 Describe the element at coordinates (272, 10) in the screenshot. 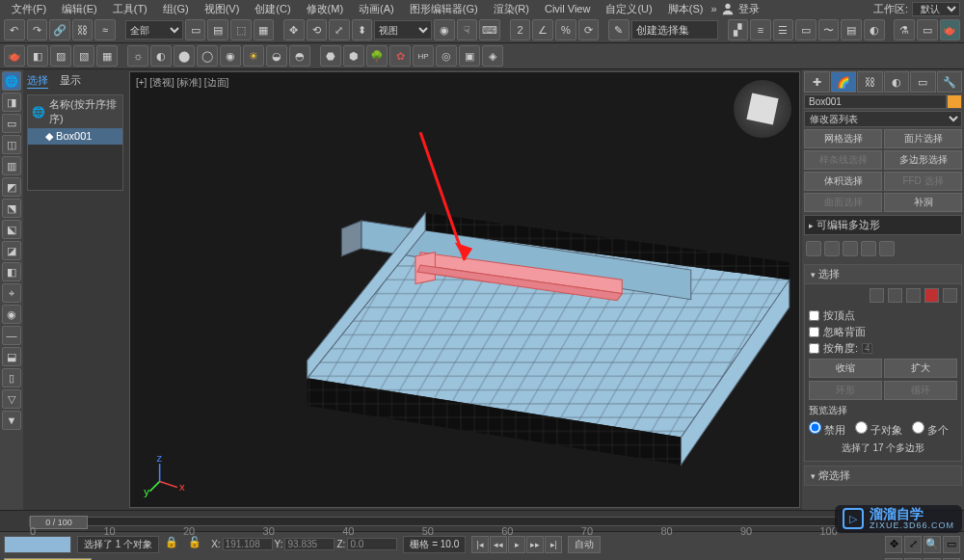

I see `menu-create: 创建(C)` at that location.